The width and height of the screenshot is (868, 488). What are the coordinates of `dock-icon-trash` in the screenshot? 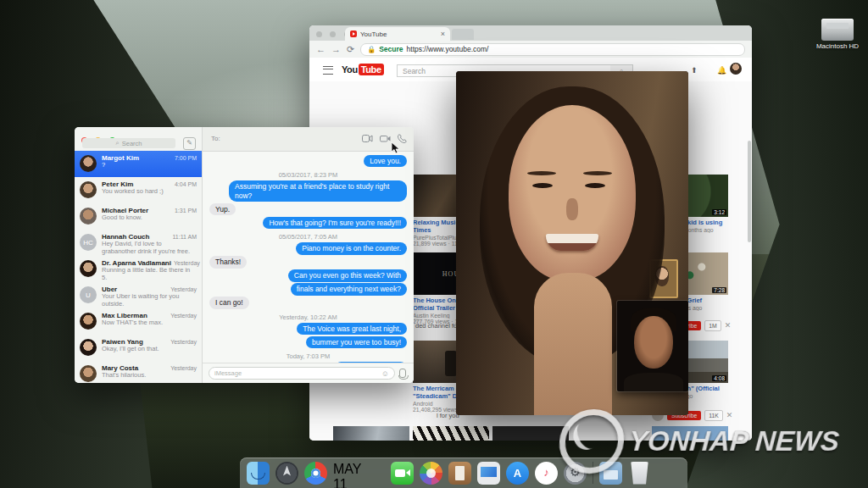 It's located at (639, 473).